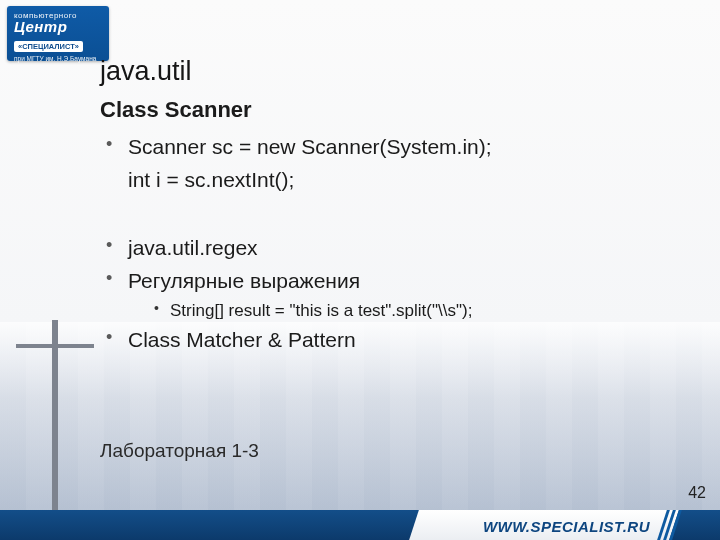 The height and width of the screenshot is (540, 720). I want to click on logo-line4: при МГТУ им. Н.Э.Баумана, so click(58, 58).